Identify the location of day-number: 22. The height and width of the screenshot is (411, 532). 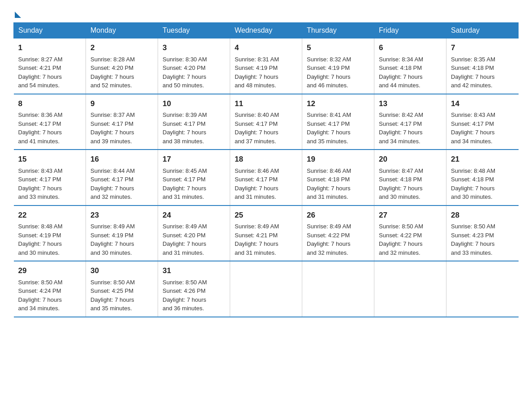
(50, 215).